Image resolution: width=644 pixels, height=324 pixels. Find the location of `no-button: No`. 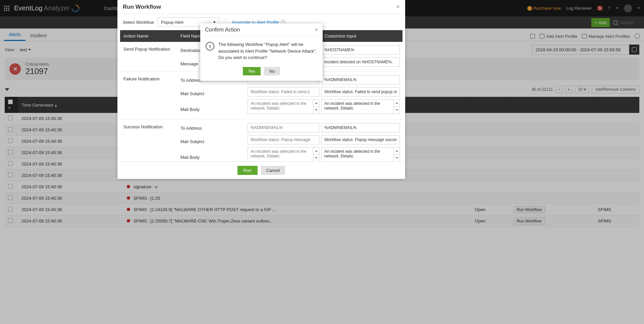

no-button: No is located at coordinates (272, 71).